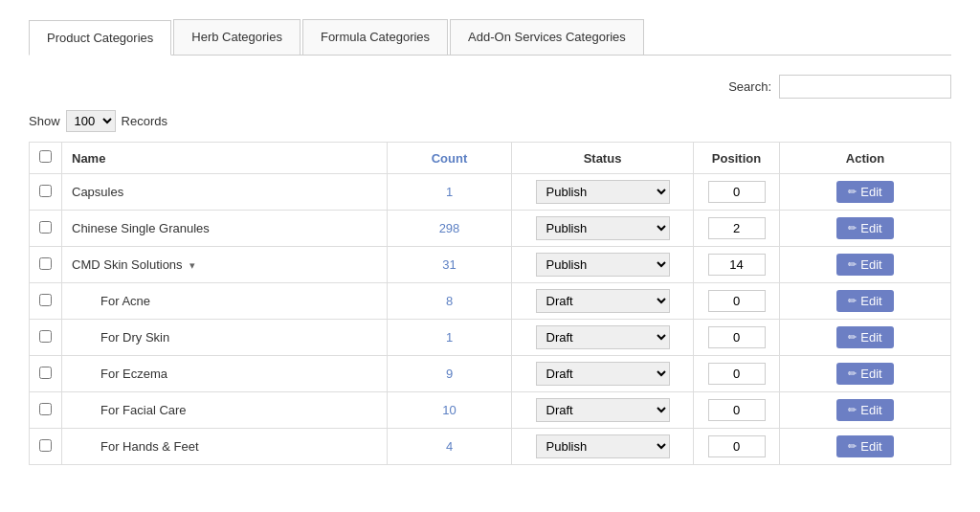 Image resolution: width=980 pixels, height=512 pixels. Describe the element at coordinates (450, 301) in the screenshot. I see `row-count: 8` at that location.